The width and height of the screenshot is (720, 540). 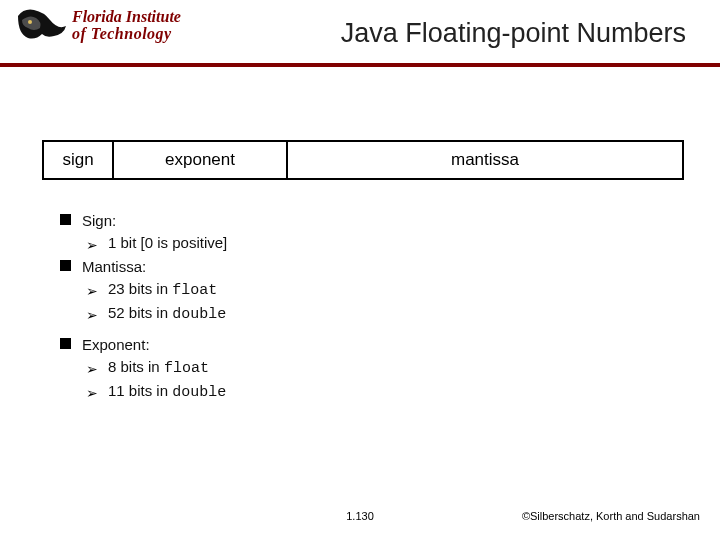 What do you see at coordinates (201, 160) in the screenshot?
I see `diagram-cell-exponent: exponent` at bounding box center [201, 160].